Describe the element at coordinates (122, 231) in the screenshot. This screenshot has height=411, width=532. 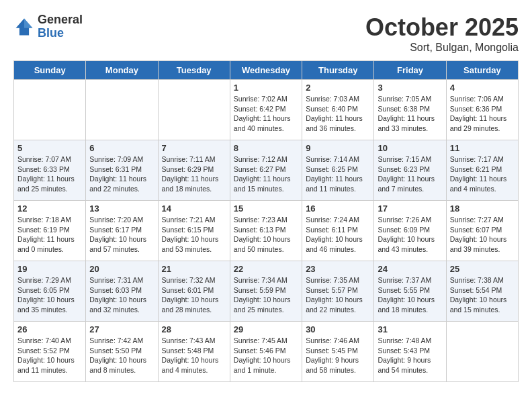
I see `calendar-cell: 13Sunrise: 7:20 AMSunset: 6:17 PMDayligh…` at that location.